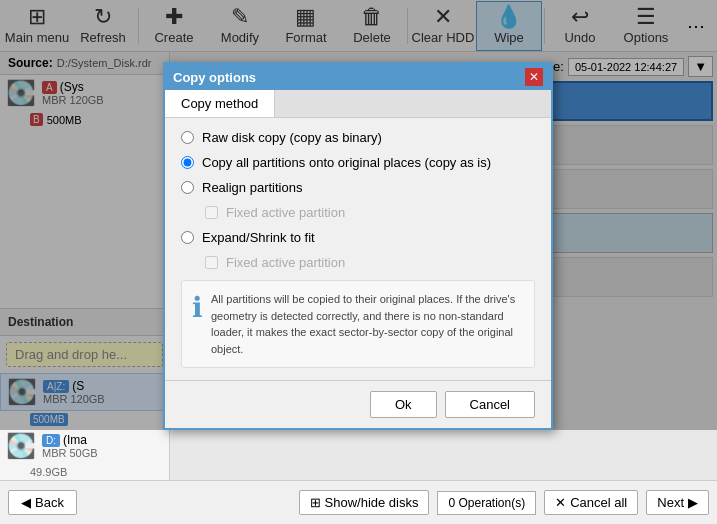  I want to click on radio-expand: Expand/Shrink to fit, so click(358, 238).